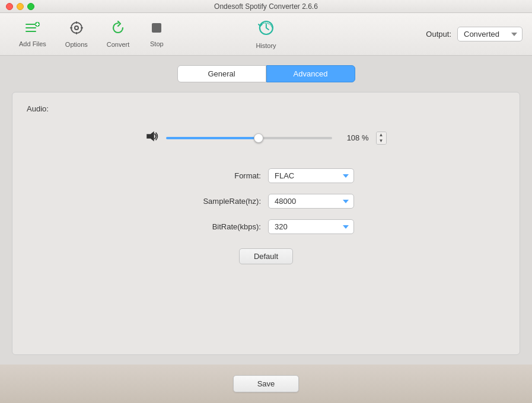  What do you see at coordinates (20, 7) in the screenshot?
I see `minimize-button` at bounding box center [20, 7].